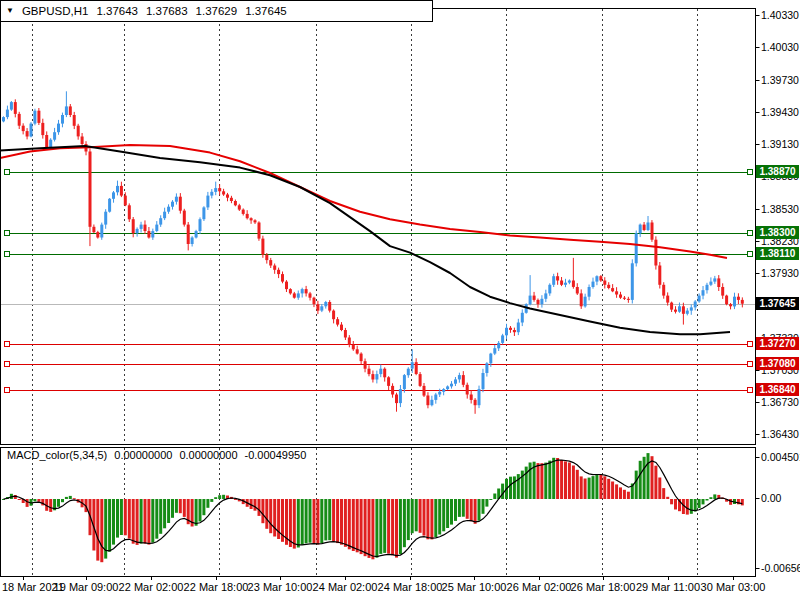  I want to click on time-axis-label: 30 Mar 03:00, so click(734, 587).